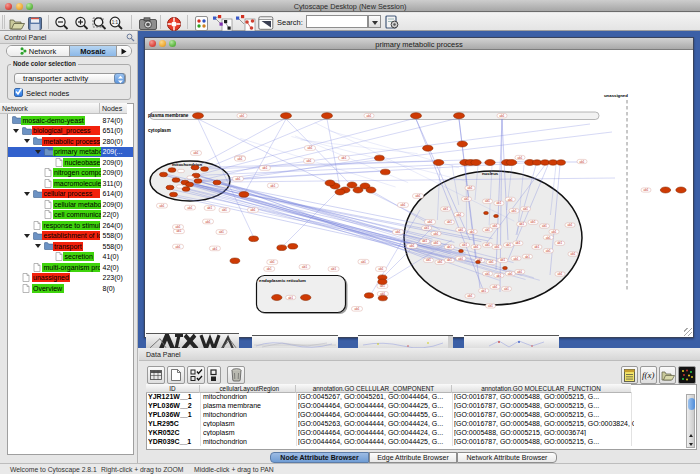  I want to click on svg-text: unassigned, so click(616, 96).